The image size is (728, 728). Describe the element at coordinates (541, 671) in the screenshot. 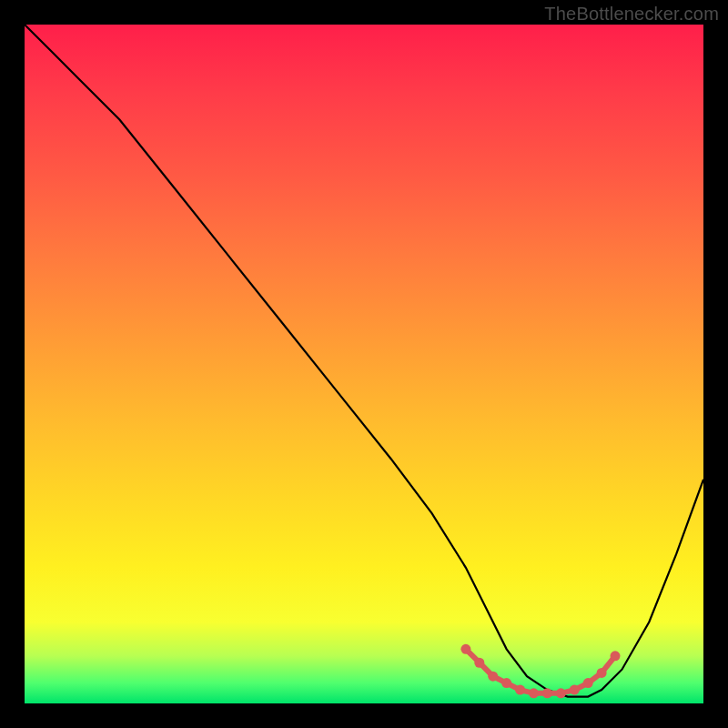

I see `marker-connector` at that location.